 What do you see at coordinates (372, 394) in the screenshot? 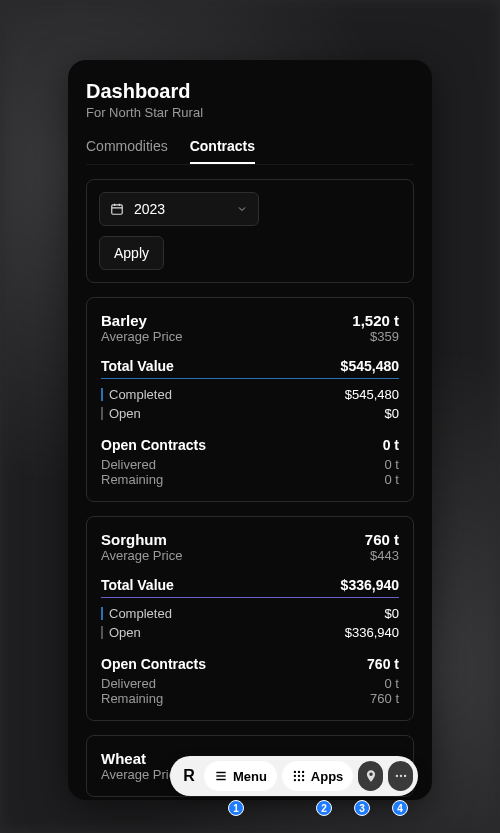
I see `completed-value: $545,480` at bounding box center [372, 394].